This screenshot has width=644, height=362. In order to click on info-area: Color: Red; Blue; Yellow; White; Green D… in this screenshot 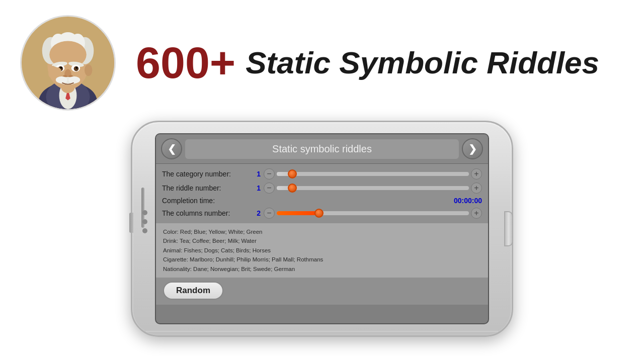, I will do `click(322, 250)`.